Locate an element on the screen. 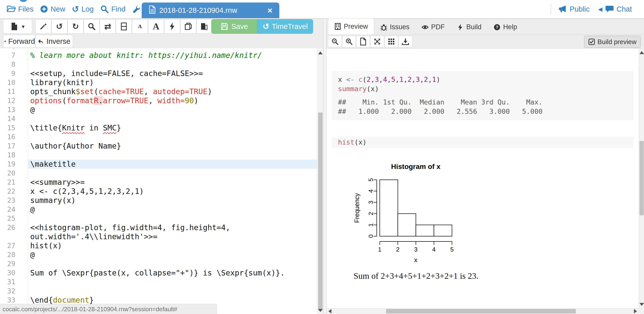  editor-line: 25 is located at coordinates (159, 219).